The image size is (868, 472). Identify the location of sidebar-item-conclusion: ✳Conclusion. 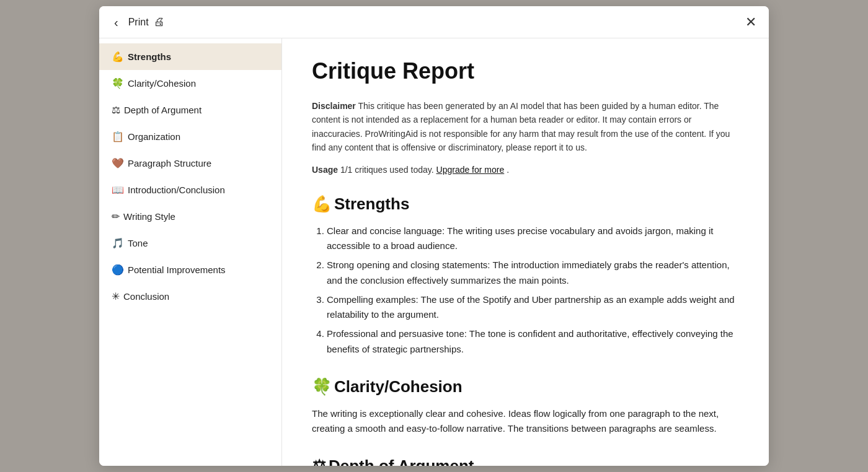
(190, 296).